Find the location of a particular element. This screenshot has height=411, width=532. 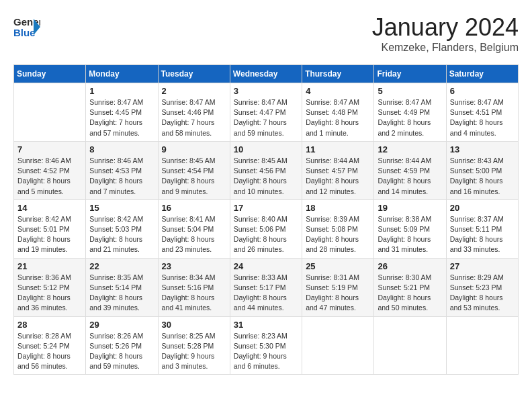

column-header-monday: Monday is located at coordinates (122, 74).